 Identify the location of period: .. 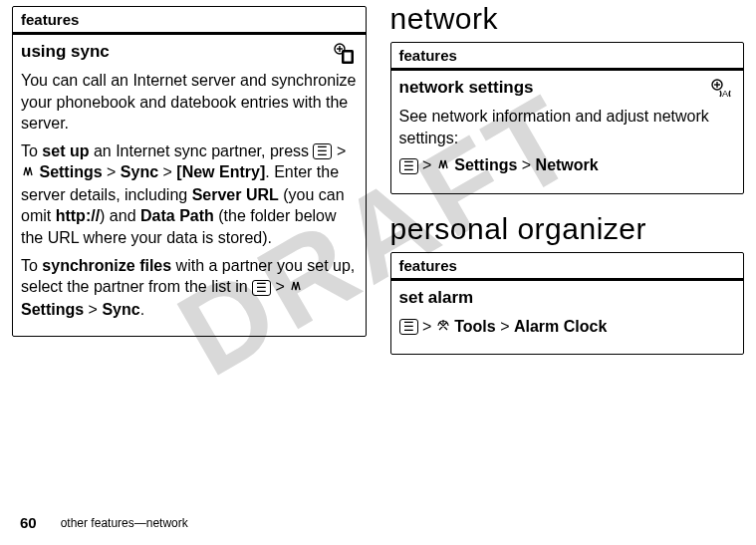
(142, 309).